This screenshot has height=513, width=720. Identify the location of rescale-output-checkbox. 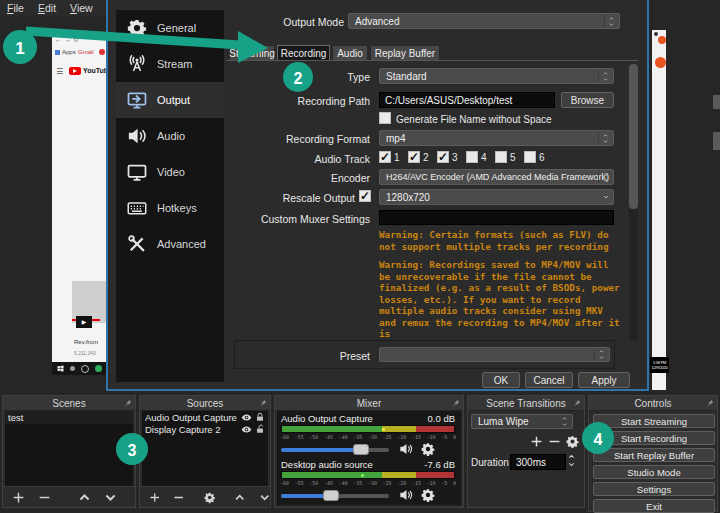
(365, 196).